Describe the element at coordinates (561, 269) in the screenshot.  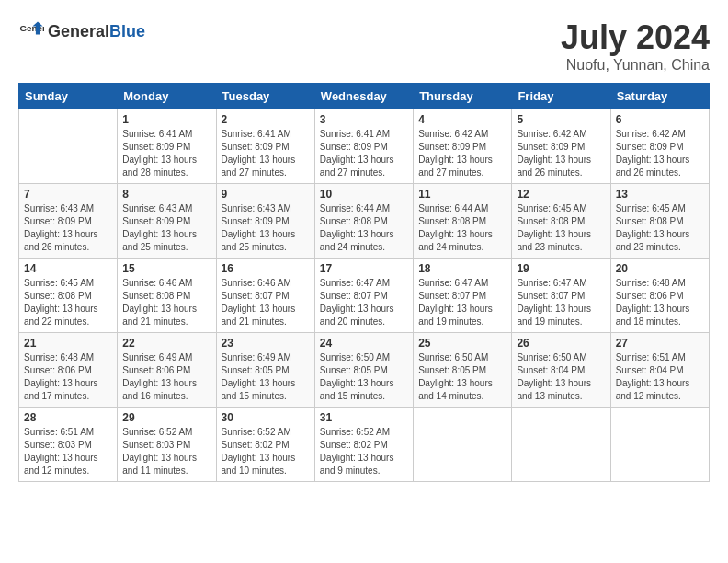
I see `day-number: 19` at that location.